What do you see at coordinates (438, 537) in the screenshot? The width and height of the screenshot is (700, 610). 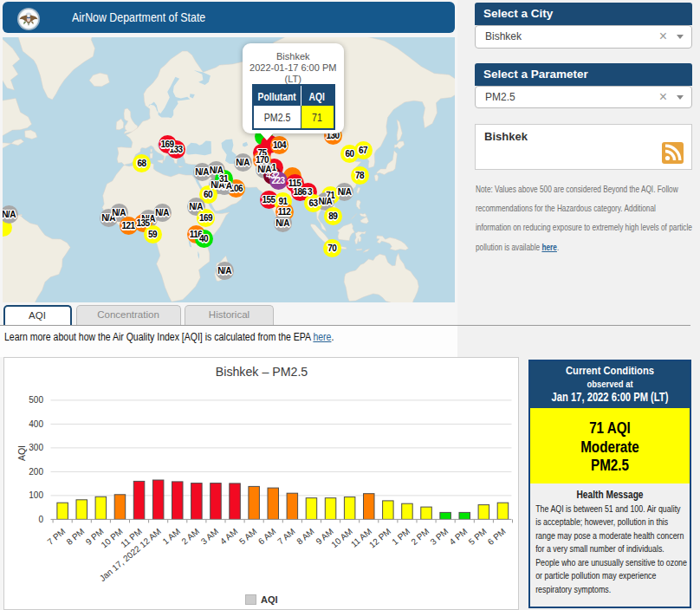 I see `svg-text: 3 PM` at bounding box center [438, 537].